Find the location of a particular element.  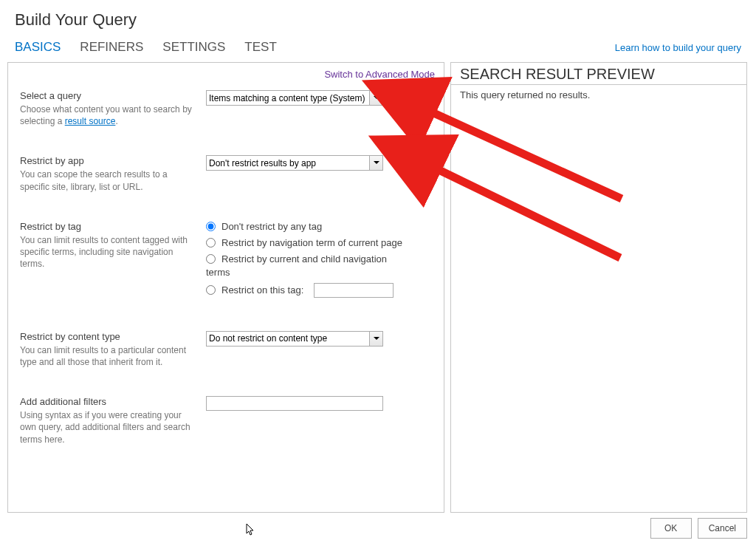

tab-test: TEST is located at coordinates (260, 47).